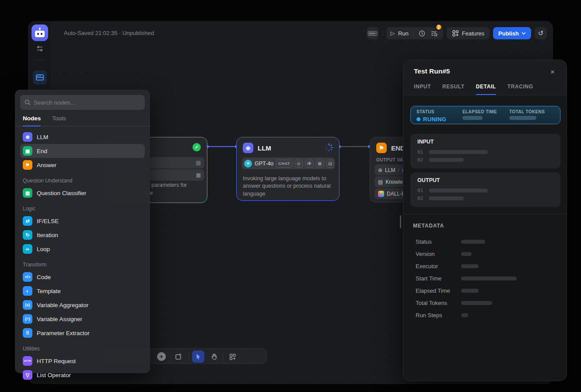  What do you see at coordinates (82, 165) in the screenshot?
I see `node-item-answer: ⚑ Answer` at bounding box center [82, 165].